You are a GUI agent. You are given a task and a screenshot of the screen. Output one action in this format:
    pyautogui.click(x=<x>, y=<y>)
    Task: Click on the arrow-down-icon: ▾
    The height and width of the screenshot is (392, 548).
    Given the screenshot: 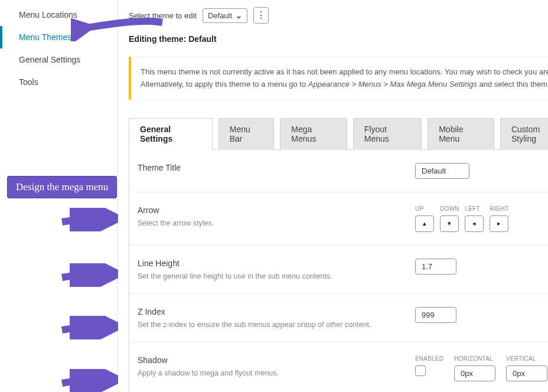 What is the action you would take?
    pyautogui.click(x=449, y=223)
    